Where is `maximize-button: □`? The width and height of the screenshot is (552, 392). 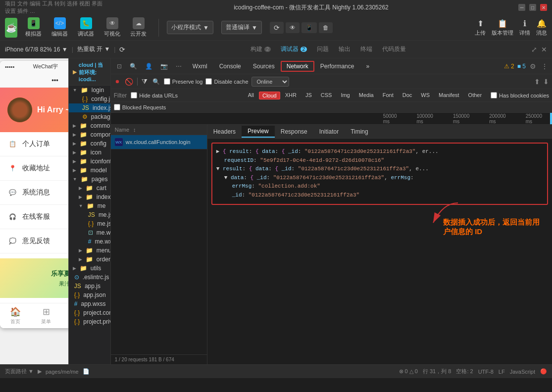 maximize-button: □ is located at coordinates (533, 7).